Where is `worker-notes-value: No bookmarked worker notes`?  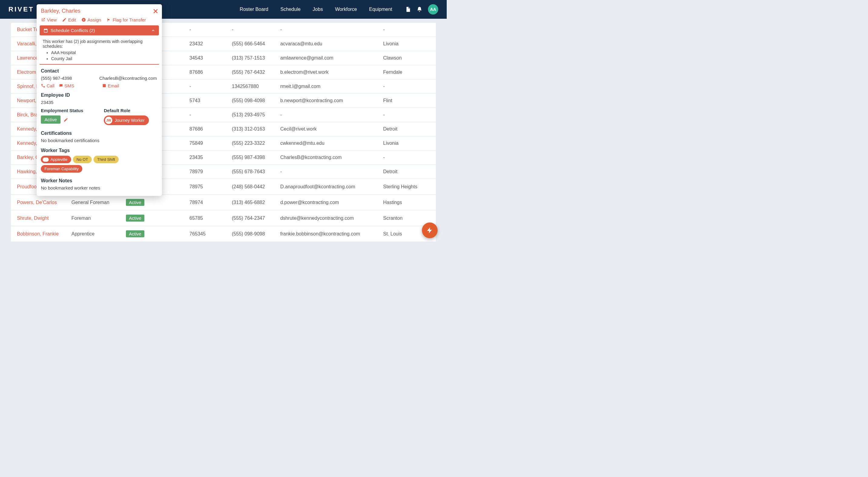
worker-notes-value: No bookmarked worker notes is located at coordinates (99, 188).